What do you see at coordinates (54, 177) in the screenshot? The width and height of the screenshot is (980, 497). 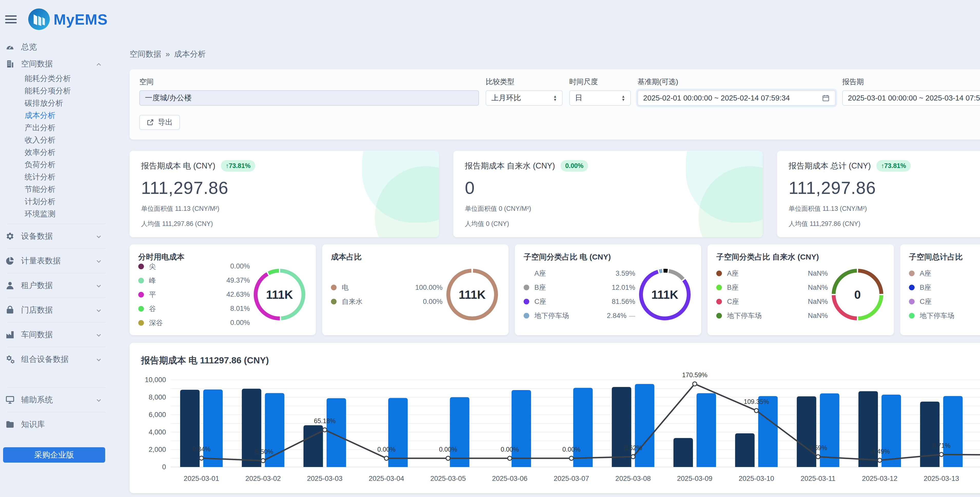 I see `sidebar-item-统计分析: 统计分析` at bounding box center [54, 177].